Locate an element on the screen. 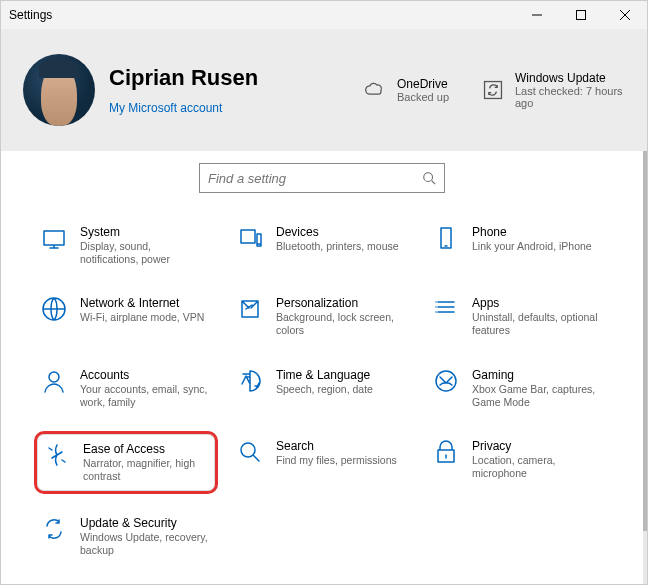 This screenshot has height=585, width=648. search-box is located at coordinates (322, 178).